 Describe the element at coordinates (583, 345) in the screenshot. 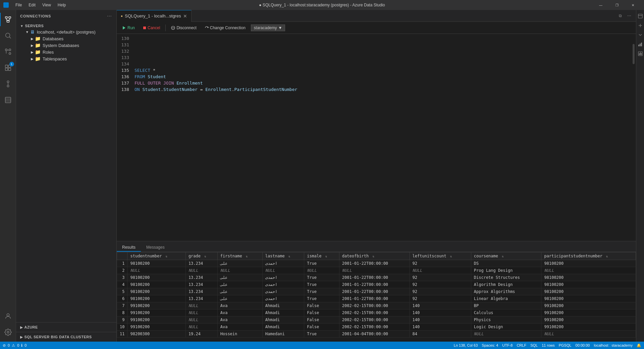

I see `status-time: 00:00:00` at that location.